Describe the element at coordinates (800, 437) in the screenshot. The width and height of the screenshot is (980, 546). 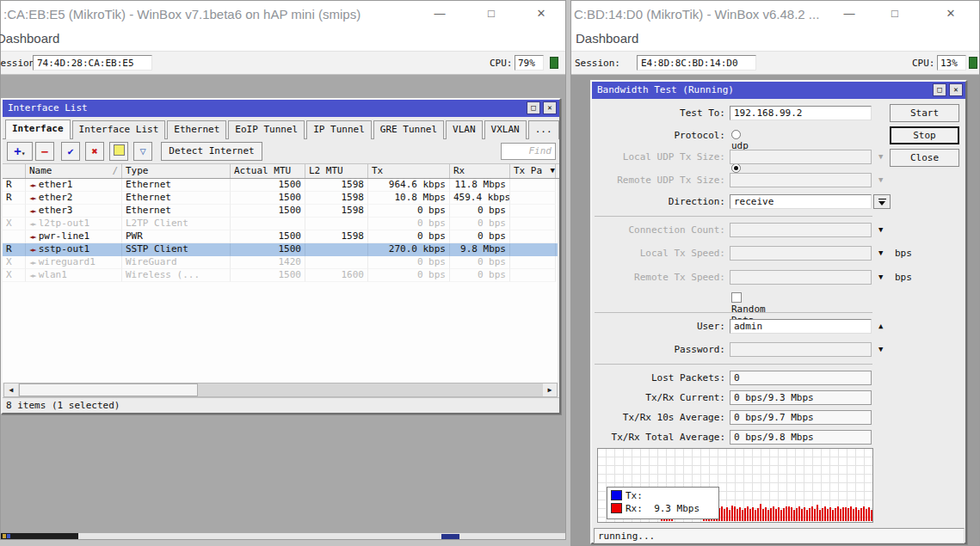
I see `txrx-total-average-value: 0 bps/9.8 Mbps` at that location.